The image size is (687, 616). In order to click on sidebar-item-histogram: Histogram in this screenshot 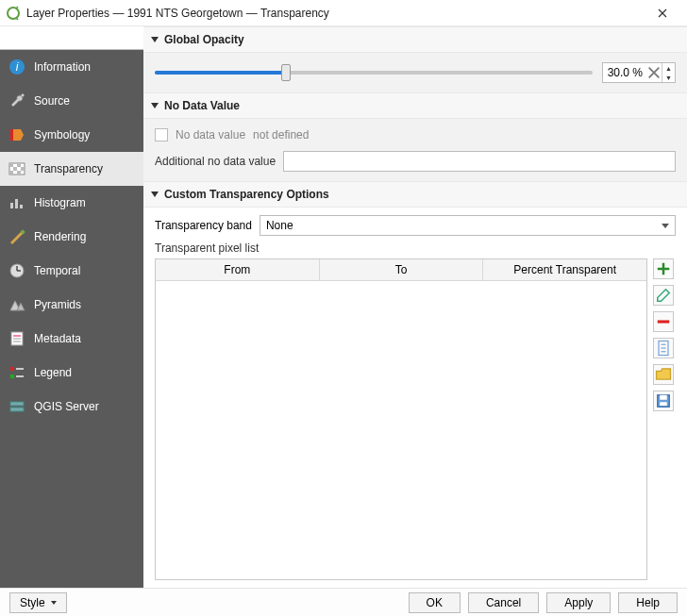, I will do `click(72, 203)`.